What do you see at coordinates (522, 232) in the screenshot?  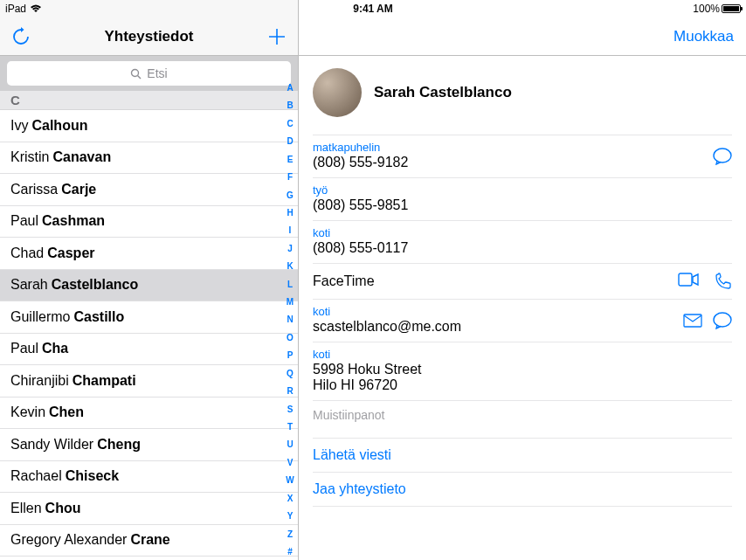 I see `phone-label: koti` at bounding box center [522, 232].